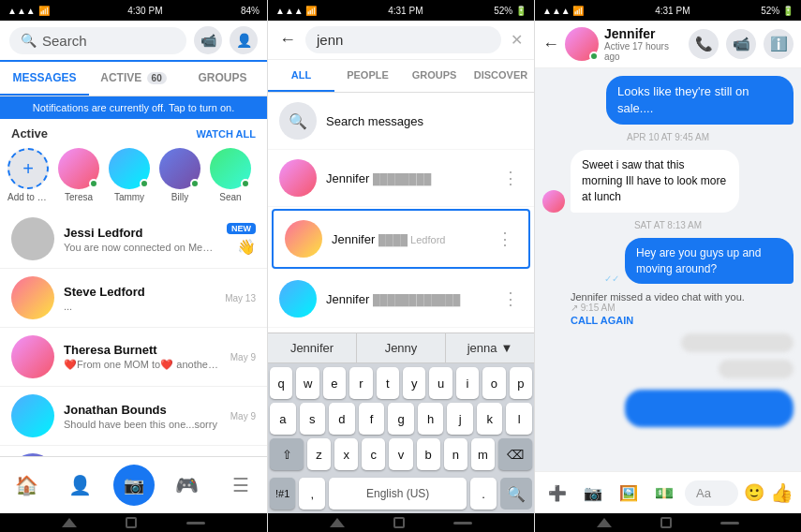  What do you see at coordinates (401, 178) in the screenshot?
I see `list-item: Jennifer ████████ ⋮` at bounding box center [401, 178].